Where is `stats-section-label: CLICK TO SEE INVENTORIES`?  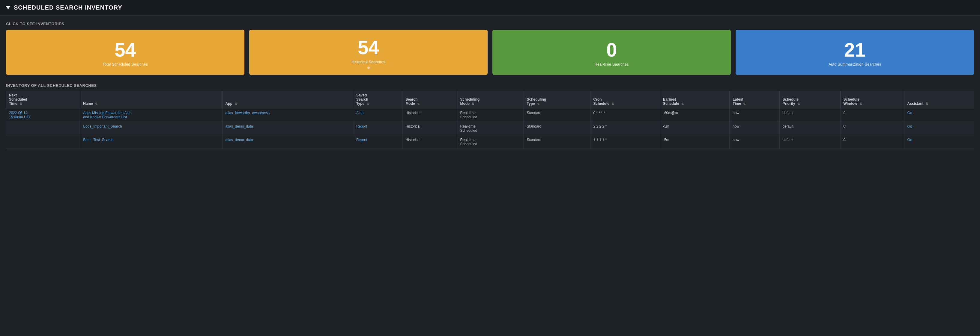 stats-section-label: CLICK TO SEE INVENTORIES is located at coordinates (490, 23).